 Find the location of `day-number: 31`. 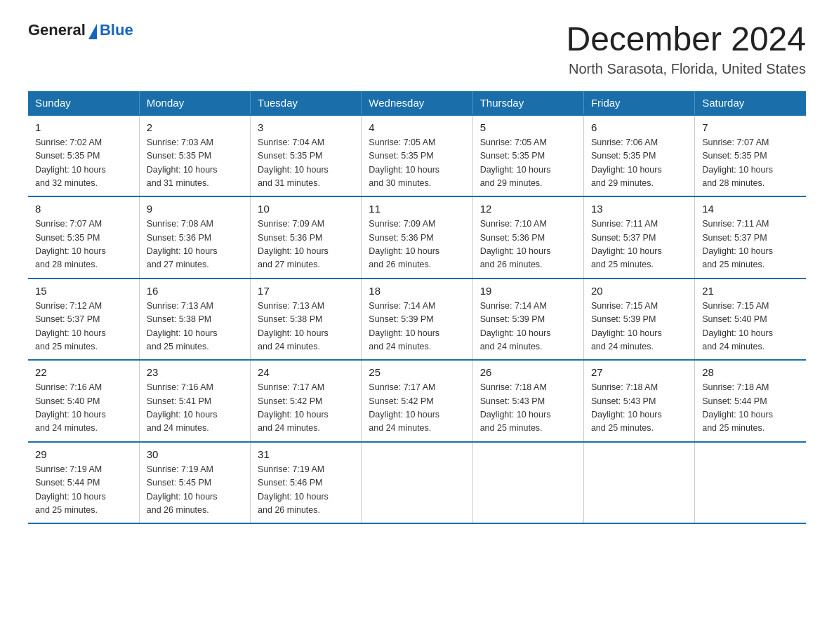

day-number: 31 is located at coordinates (306, 455).